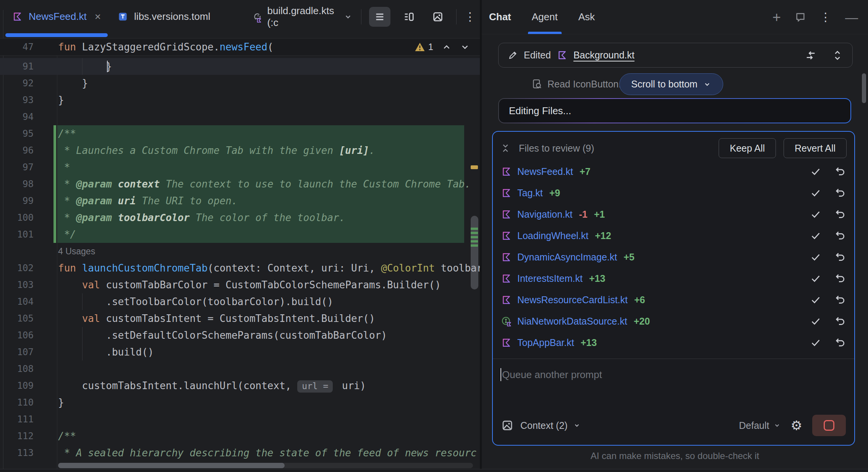 The width and height of the screenshot is (868, 472). What do you see at coordinates (240, 419) in the screenshot?
I see `code-line-111: 111` at bounding box center [240, 419].